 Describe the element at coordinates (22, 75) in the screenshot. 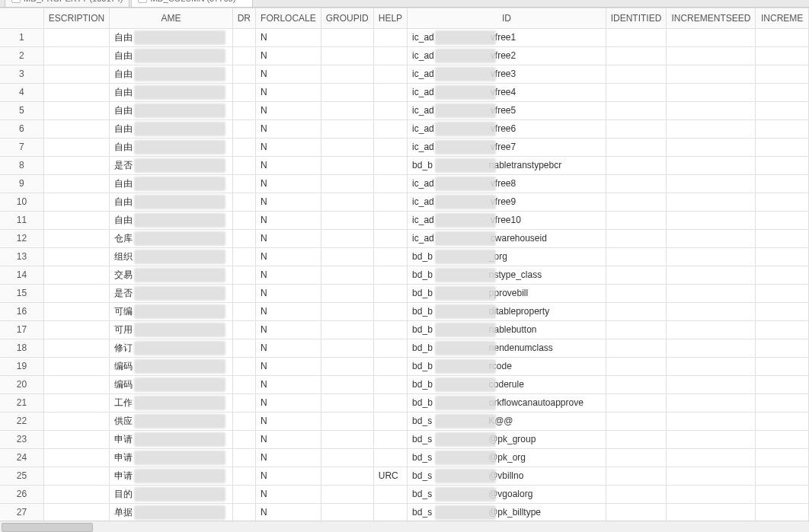

I see `row-number-cell: 3` at that location.